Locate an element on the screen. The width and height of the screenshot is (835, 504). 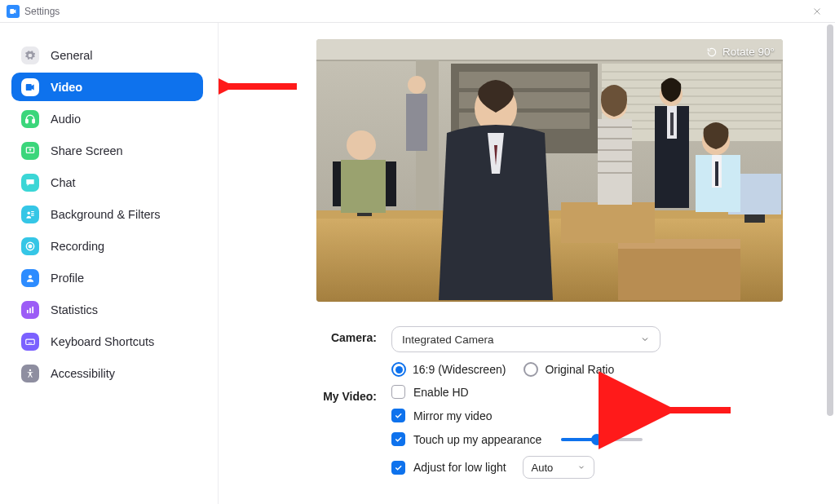
rotate-label: Rotate 90° is located at coordinates (749, 52).